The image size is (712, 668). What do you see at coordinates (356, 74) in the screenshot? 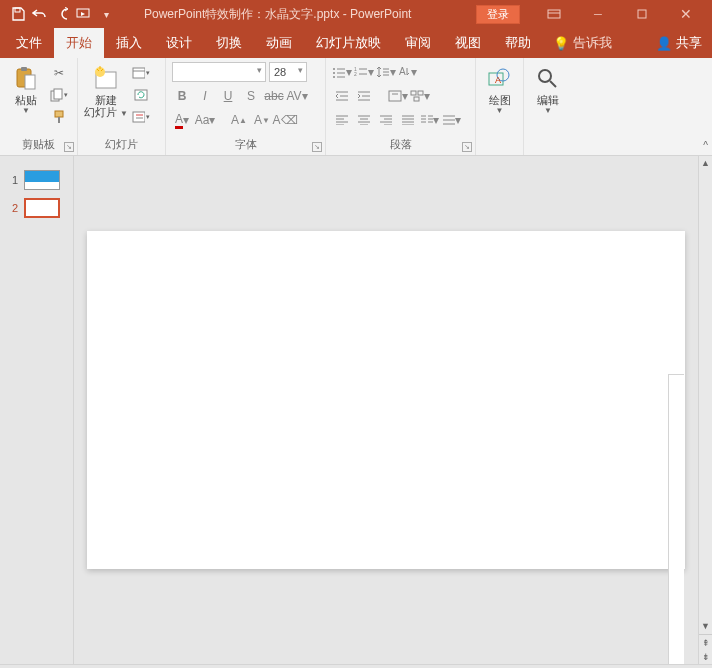
I see `svg-text: 2` at bounding box center [356, 74].